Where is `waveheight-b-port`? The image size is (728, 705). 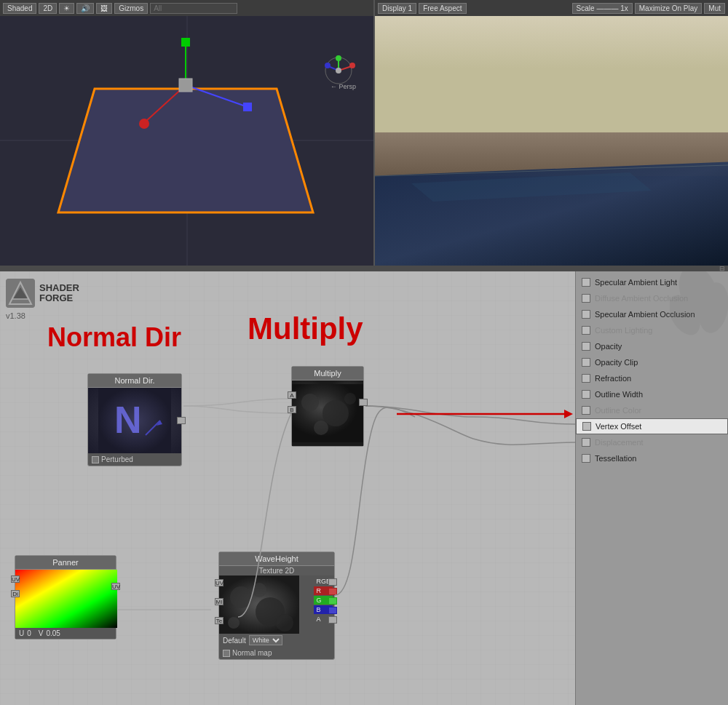
waveheight-b-port is located at coordinates (333, 610).